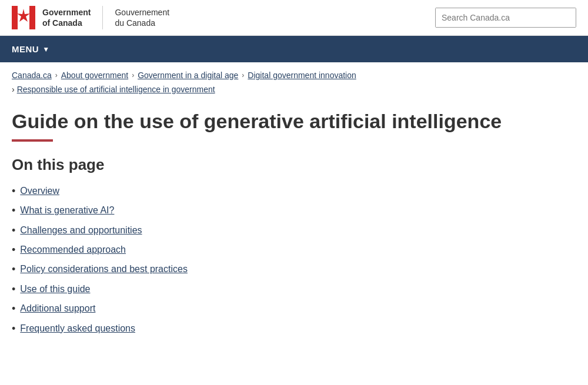 The image size is (588, 385). I want to click on list-item: Overview, so click(282, 192).